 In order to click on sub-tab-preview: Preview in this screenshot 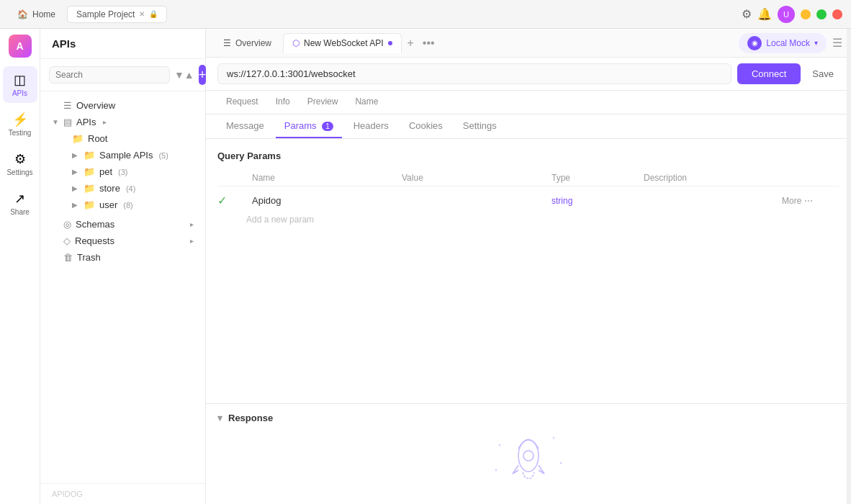, I will do `click(323, 102)`.